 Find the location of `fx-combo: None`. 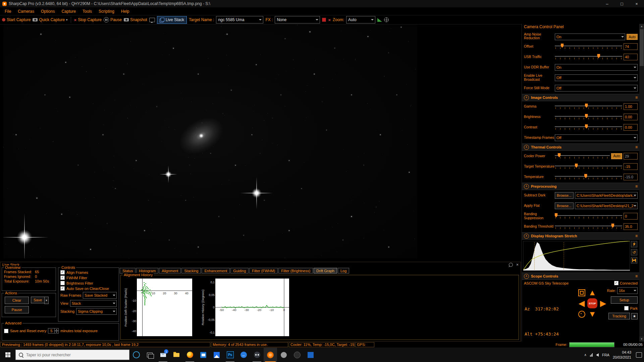

fx-combo: None is located at coordinates (297, 20).